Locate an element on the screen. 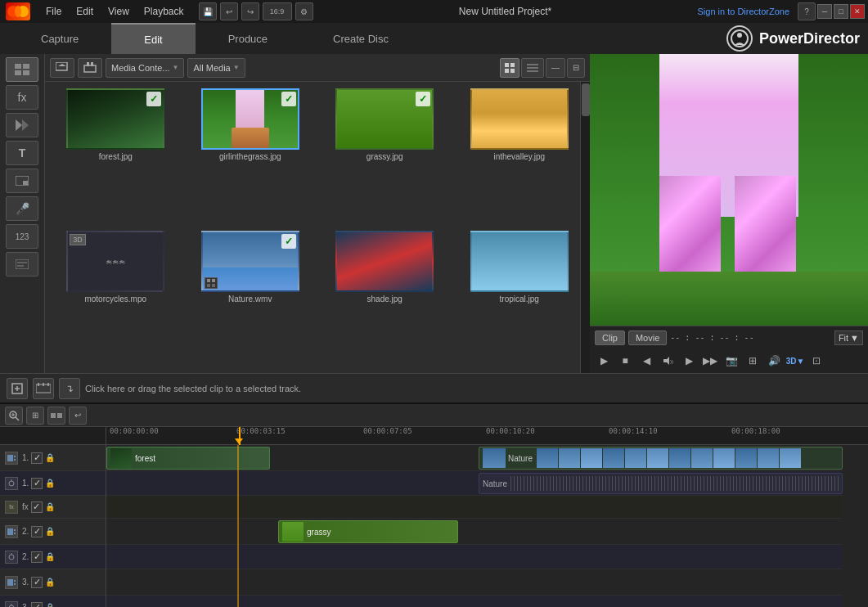 Image resolution: width=868 pixels, height=607 pixels. snapshot-btn: 📷 is located at coordinates (731, 361).